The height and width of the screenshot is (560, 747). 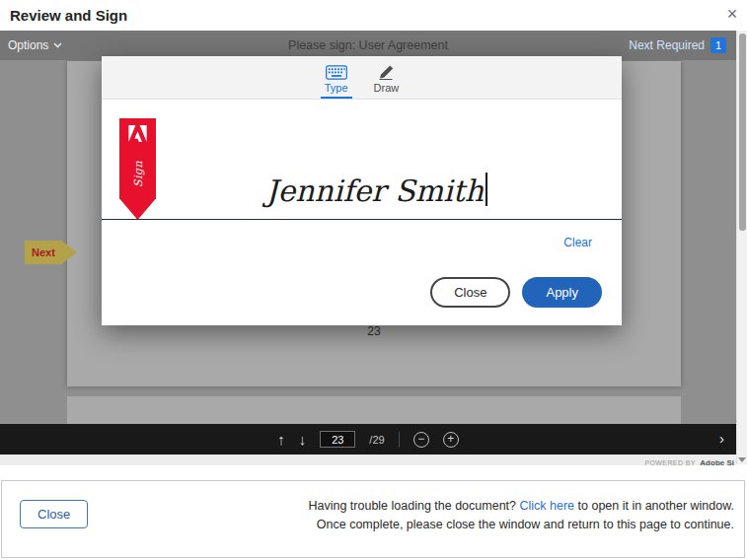 What do you see at coordinates (57, 45) in the screenshot?
I see `chevron-down-icon` at bounding box center [57, 45].